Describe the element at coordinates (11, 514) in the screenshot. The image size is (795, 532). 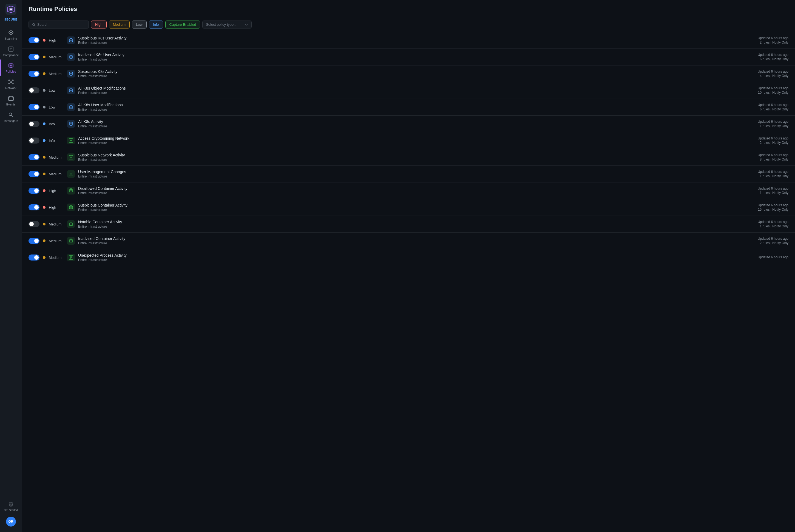
I see `sidebar-bottom: Get Started OR` at that location.